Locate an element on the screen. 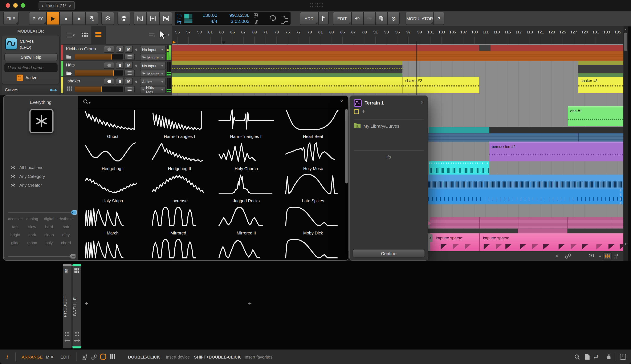  active-chip-icon is located at coordinates (20, 78).